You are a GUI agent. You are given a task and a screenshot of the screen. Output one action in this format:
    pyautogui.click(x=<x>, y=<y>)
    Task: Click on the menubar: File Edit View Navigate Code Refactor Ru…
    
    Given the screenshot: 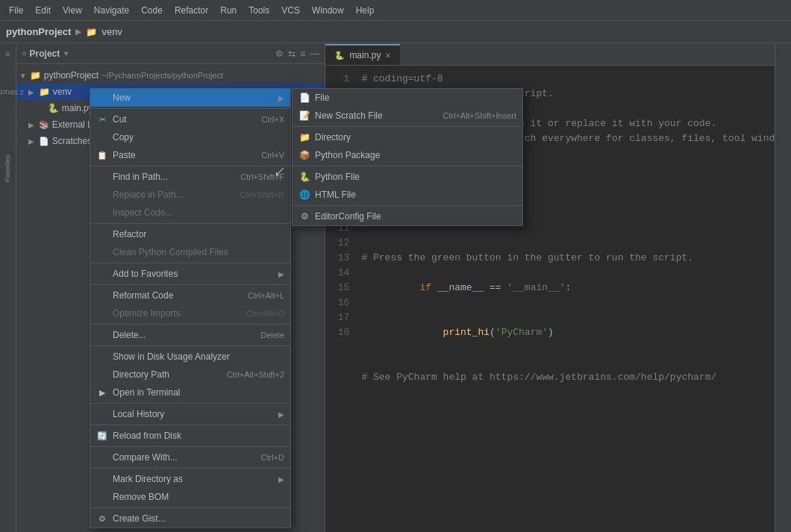 What is the action you would take?
    pyautogui.click(x=396, y=10)
    